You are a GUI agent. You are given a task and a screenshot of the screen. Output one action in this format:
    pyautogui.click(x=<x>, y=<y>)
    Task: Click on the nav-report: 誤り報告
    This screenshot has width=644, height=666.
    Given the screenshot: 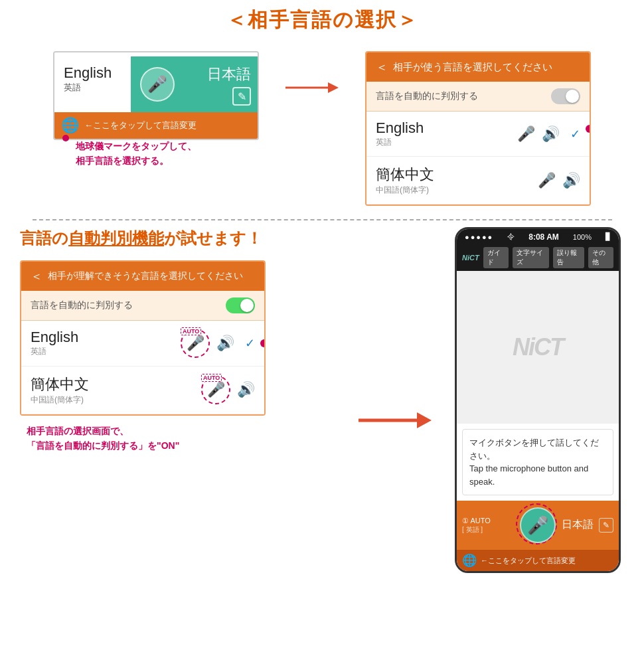 What is the action you would take?
    pyautogui.click(x=568, y=258)
    